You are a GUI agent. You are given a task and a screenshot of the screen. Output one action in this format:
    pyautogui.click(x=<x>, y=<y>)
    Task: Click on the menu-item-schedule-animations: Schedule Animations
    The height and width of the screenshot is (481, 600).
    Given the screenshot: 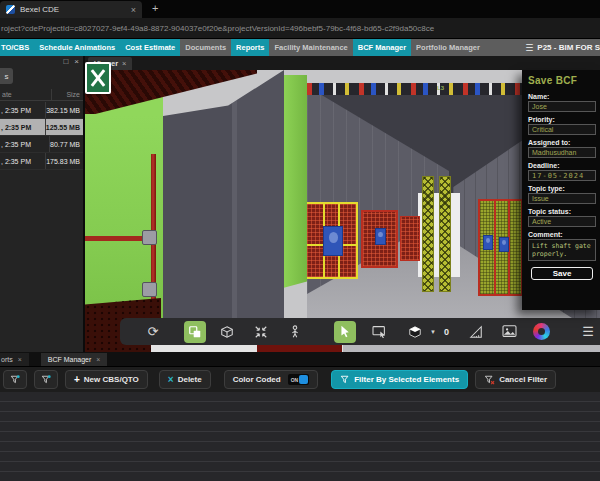 What is the action you would take?
    pyautogui.click(x=77, y=48)
    